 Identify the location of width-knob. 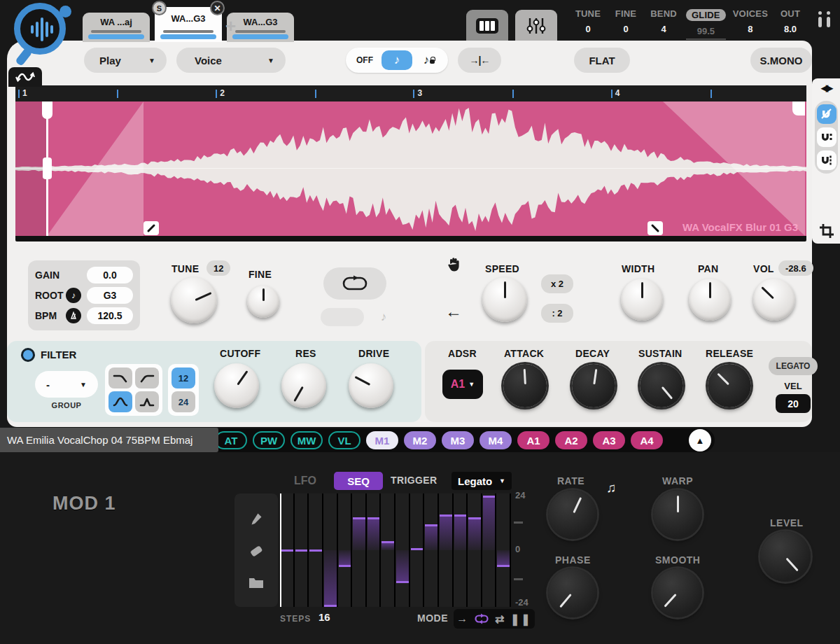
(642, 300).